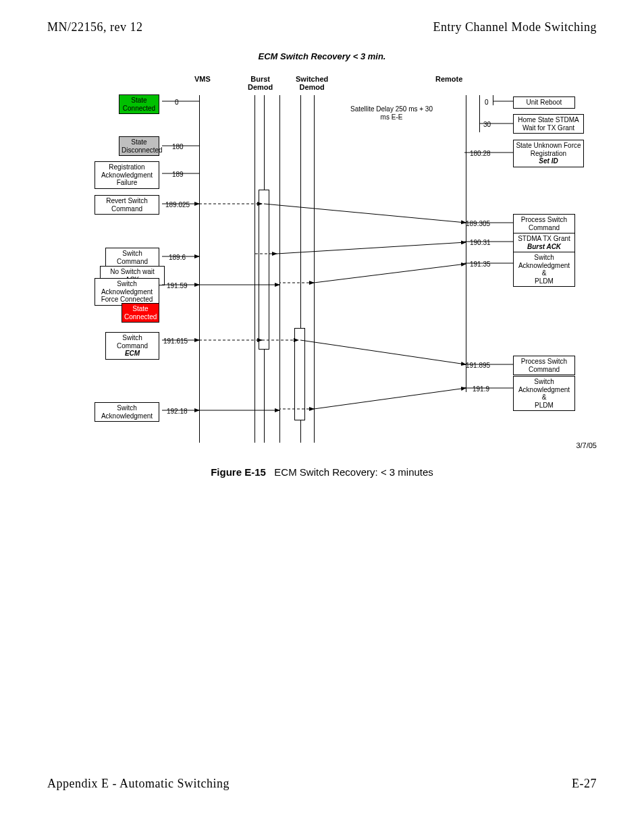 The height and width of the screenshot is (828, 644). What do you see at coordinates (127, 412) in the screenshot?
I see `vms-box-9: SwitchAcknowledgment` at bounding box center [127, 412].